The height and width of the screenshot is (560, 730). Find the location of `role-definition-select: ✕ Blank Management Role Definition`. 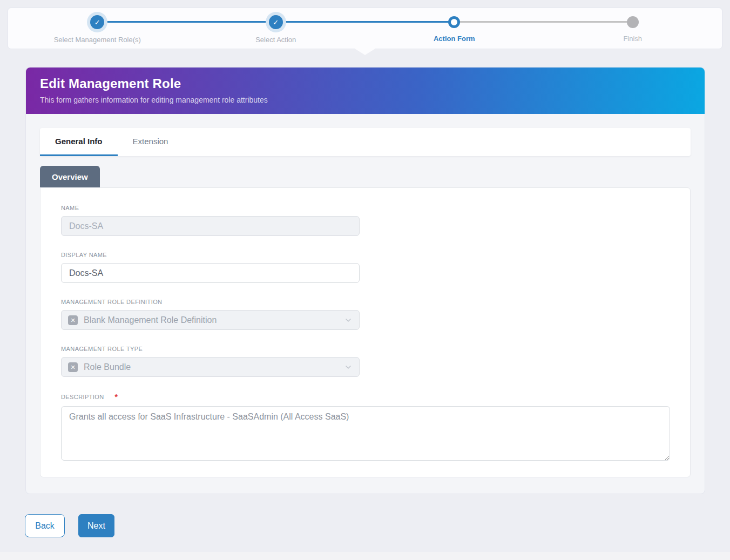

role-definition-select: ✕ Blank Management Role Definition is located at coordinates (211, 320).